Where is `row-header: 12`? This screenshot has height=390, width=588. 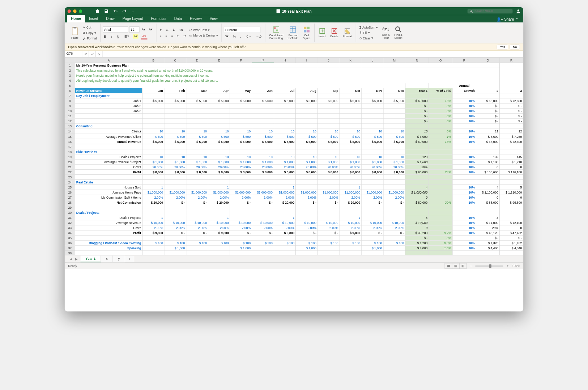 row-header: 12 is located at coordinates (70, 121).